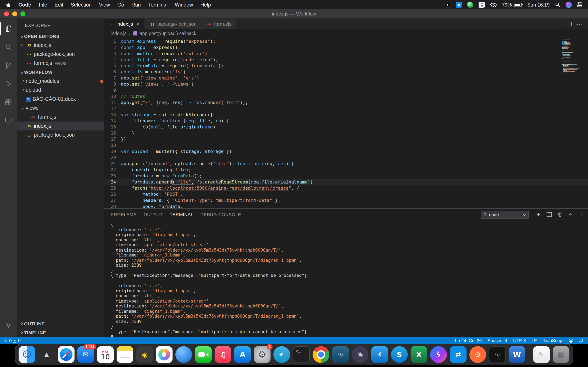 Image resolution: width=588 pixels, height=367 pixels. Describe the element at coordinates (553, 341) in the screenshot. I see `language-mode: JavaScript` at that location.